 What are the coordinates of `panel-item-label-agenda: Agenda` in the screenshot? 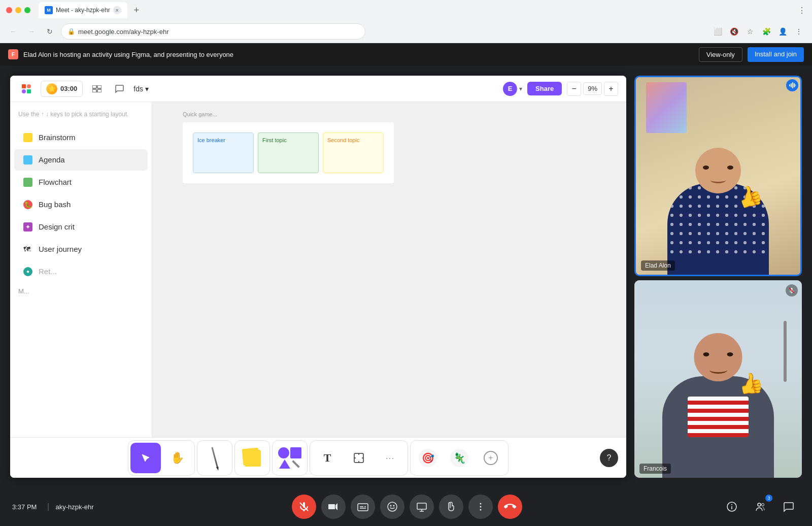 It's located at (52, 159).